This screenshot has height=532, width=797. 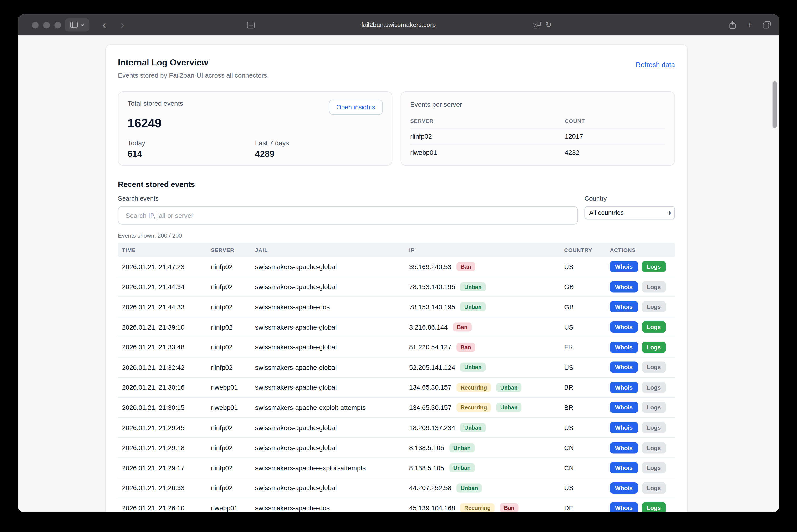 What do you see at coordinates (483, 428) in the screenshot?
I see `event-ip-cell: 18.209.137.234Unban` at bounding box center [483, 428].